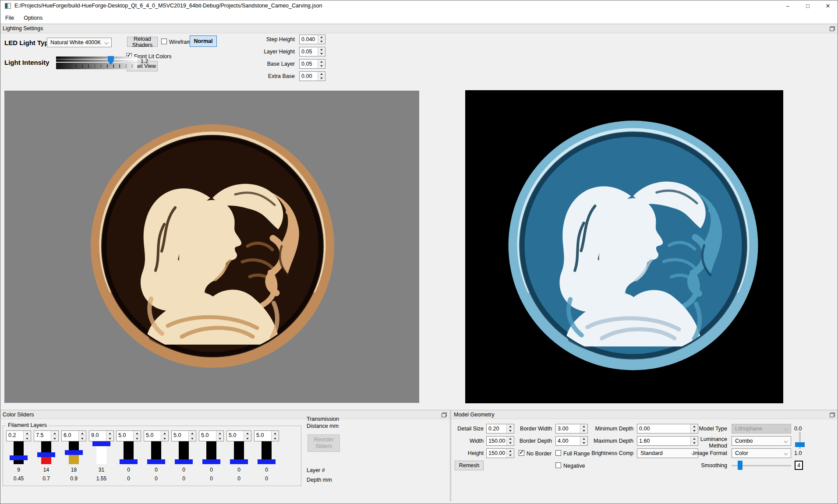 Image resolution: width=838 pixels, height=504 pixels. What do you see at coordinates (312, 52) in the screenshot?
I see `layer-height-spinbox: 0.05` at bounding box center [312, 52].